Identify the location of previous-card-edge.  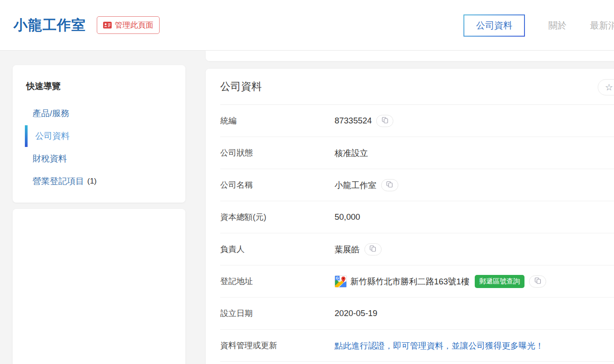
(410, 56).